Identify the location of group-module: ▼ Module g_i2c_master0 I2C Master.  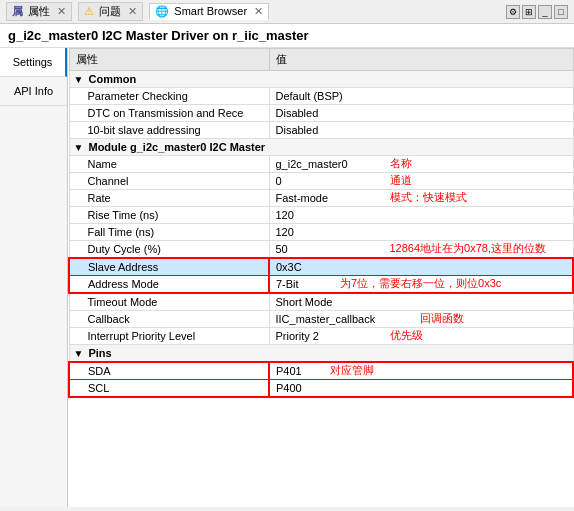
(321, 148).